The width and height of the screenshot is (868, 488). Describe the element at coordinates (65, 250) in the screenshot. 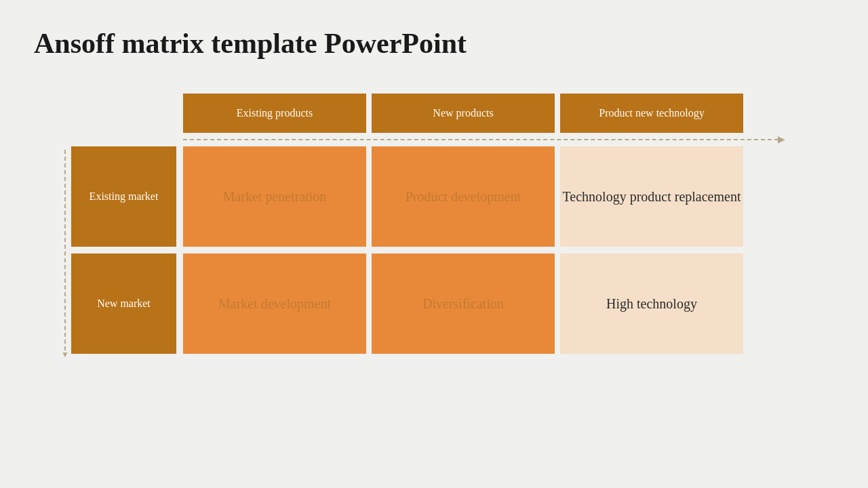

I see `vertical-arrow` at that location.